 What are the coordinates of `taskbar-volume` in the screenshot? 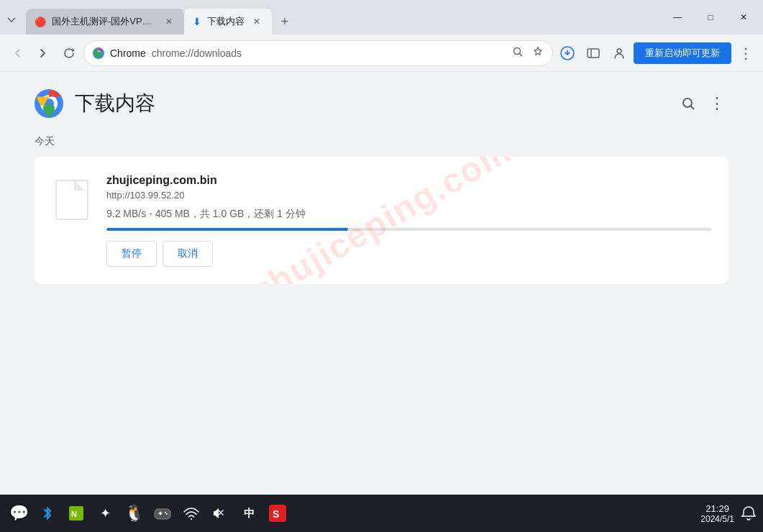 It's located at (220, 513).